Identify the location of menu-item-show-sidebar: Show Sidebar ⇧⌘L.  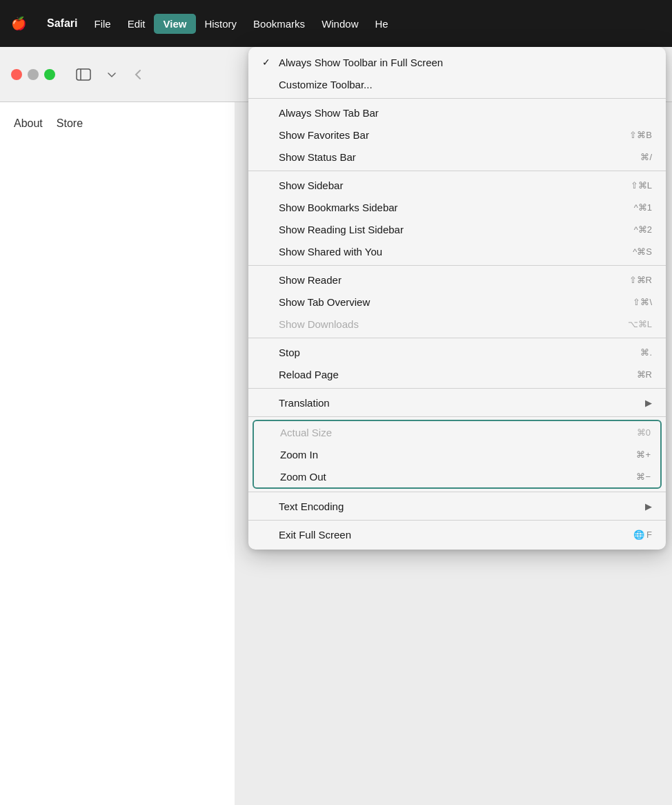
(457, 185).